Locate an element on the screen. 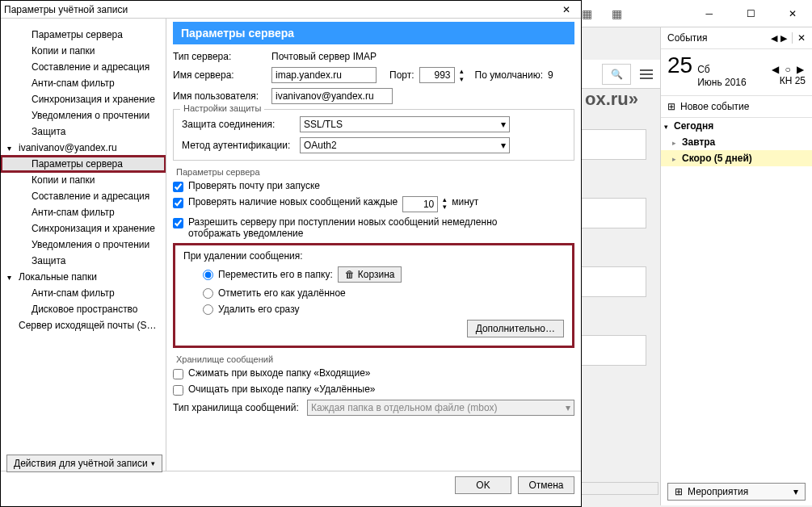 This screenshot has width=812, height=507. sidebar-item-server-settings: Параметры сервера is located at coordinates (83, 164).